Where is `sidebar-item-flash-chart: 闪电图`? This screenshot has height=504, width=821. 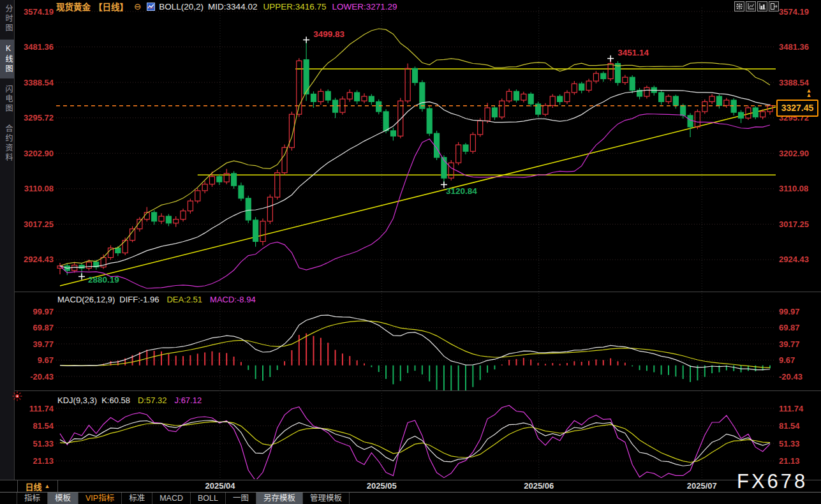
sidebar-item-flash-chart: 闪电图 is located at coordinates (7, 100).